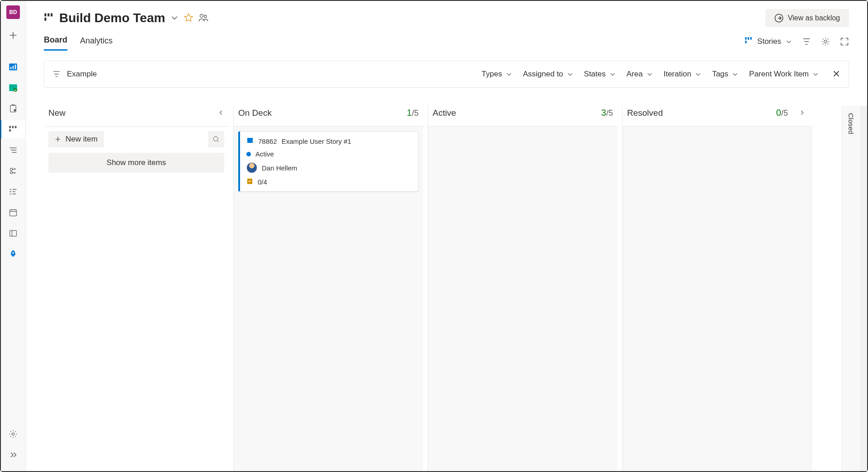 This screenshot has width=868, height=472. Describe the element at coordinates (13, 192) in the screenshot. I see `queries-icon` at that location.